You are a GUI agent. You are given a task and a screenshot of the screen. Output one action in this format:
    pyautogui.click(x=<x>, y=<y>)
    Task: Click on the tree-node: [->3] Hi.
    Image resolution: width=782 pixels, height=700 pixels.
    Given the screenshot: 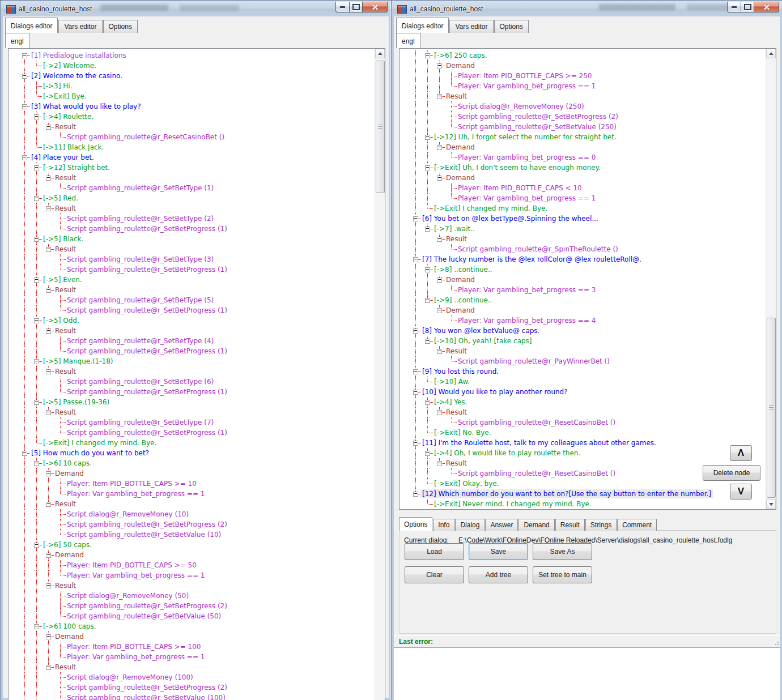 What is the action you would take?
    pyautogui.click(x=58, y=86)
    